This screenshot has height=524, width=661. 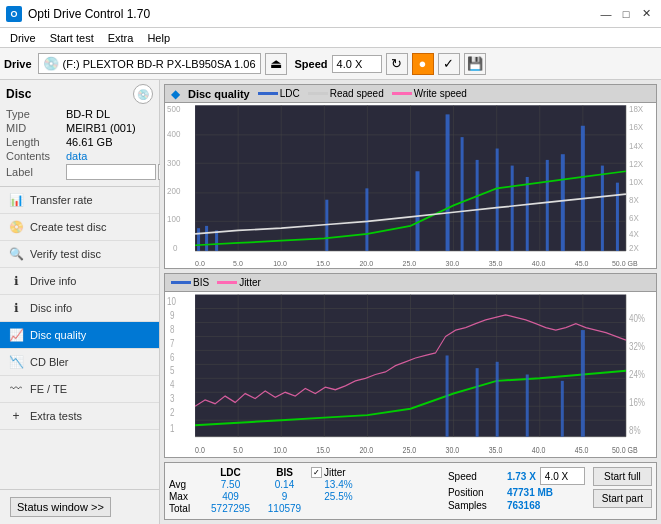 What do you see at coordinates (635, 430) in the screenshot?
I see `svg-text: 8%` at bounding box center [635, 430].